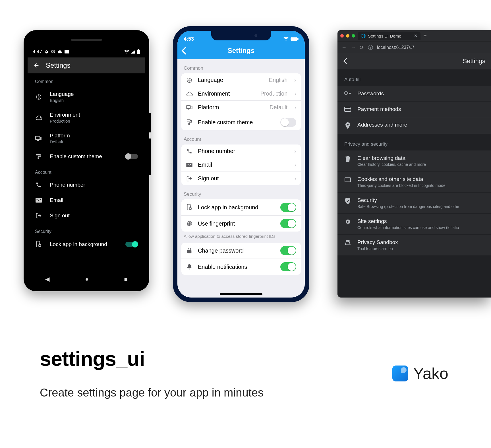 This screenshot has width=491, height=448. Describe the element at coordinates (420, 373) in the screenshot. I see `brand-badge: Yako` at that location.